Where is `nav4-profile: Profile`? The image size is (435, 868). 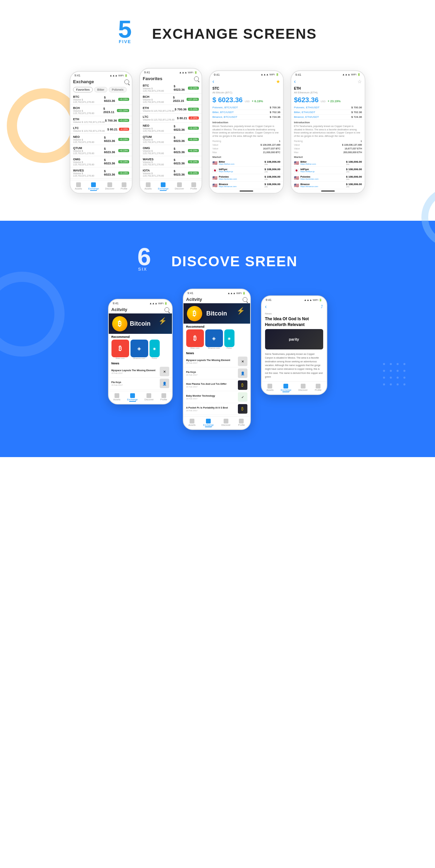 nav4-profile: Profile is located at coordinates (242, 423).